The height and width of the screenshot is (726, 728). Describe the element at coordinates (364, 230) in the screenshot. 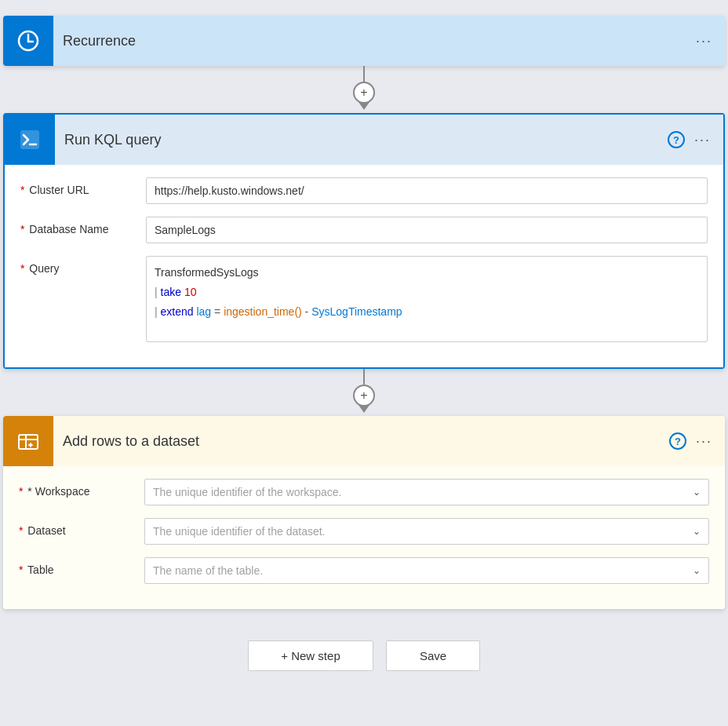

I see `database-name-row: * Database Name` at that location.